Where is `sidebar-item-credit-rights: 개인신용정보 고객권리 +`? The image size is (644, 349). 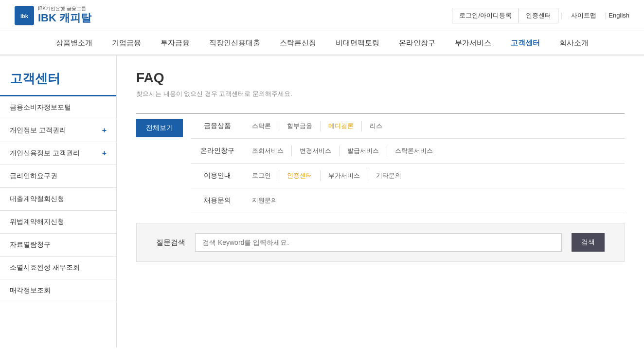 sidebar-item-credit-rights: 개인신용정보 고객권리 + is located at coordinates (58, 154).